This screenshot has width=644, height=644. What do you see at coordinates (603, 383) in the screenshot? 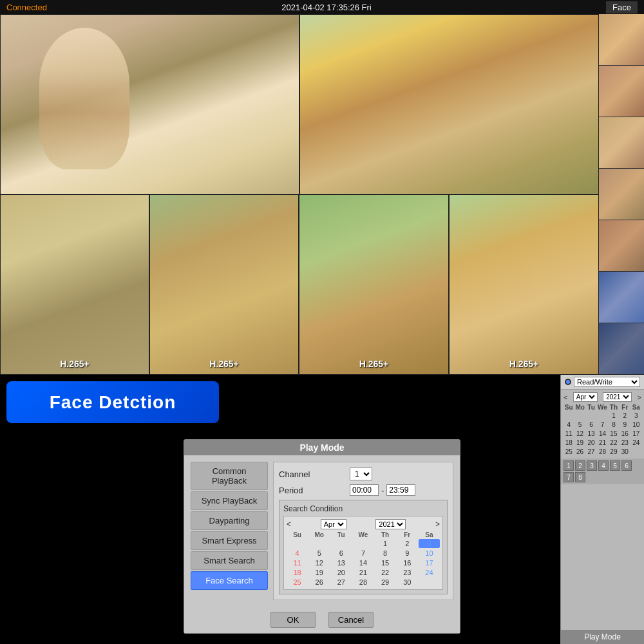
I see `rpl-header: Read/Write` at bounding box center [603, 383].